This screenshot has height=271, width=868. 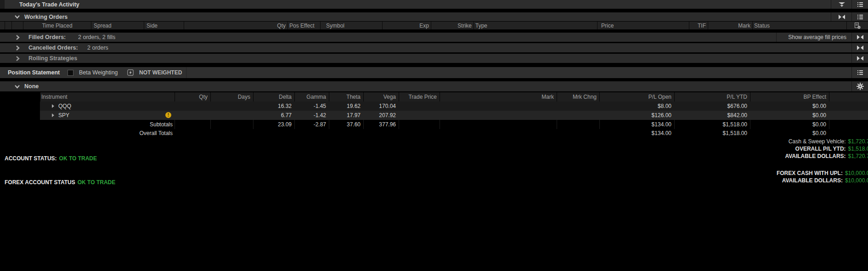 What do you see at coordinates (57, 26) in the screenshot?
I see `col-header-time-placed: Time Placed` at bounding box center [57, 26].